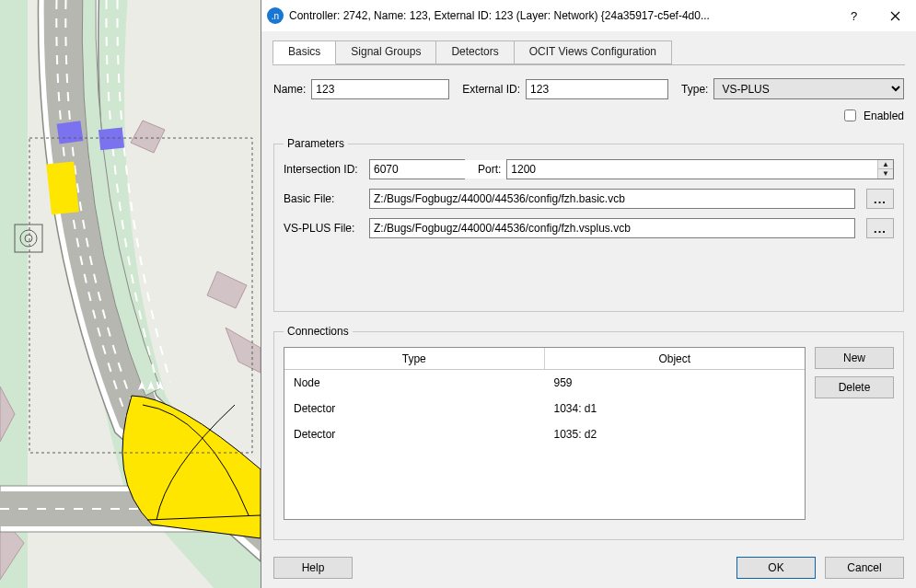 The width and height of the screenshot is (916, 588). Describe the element at coordinates (676, 383) in the screenshot. I see `cell-object: 959` at that location.